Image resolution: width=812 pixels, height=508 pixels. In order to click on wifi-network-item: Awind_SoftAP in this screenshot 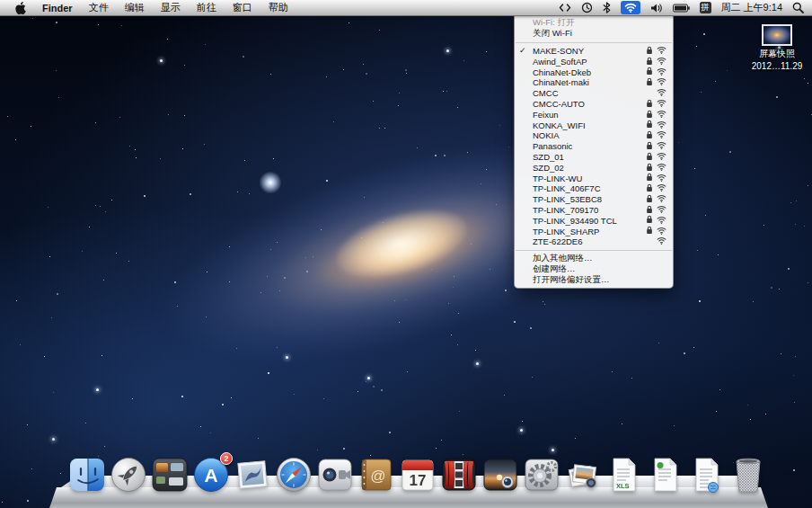, I will do `click(594, 61)`.